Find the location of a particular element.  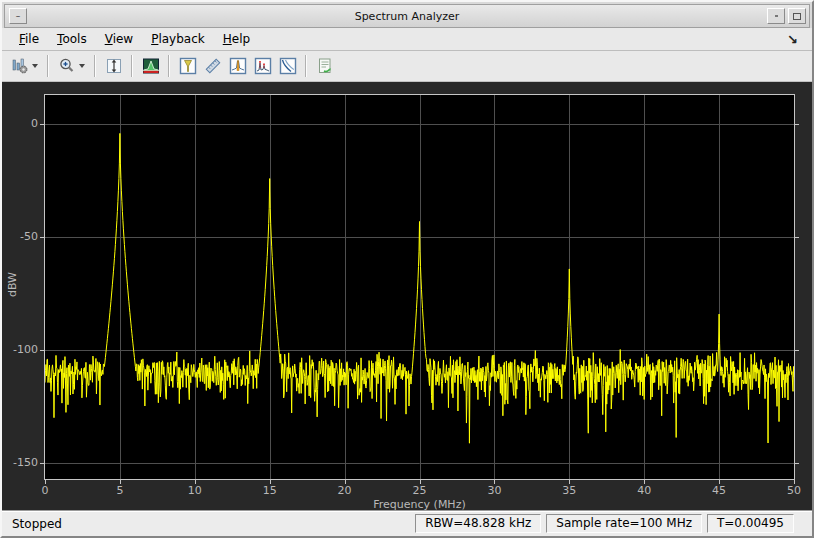

menu-view: View is located at coordinates (119, 39).